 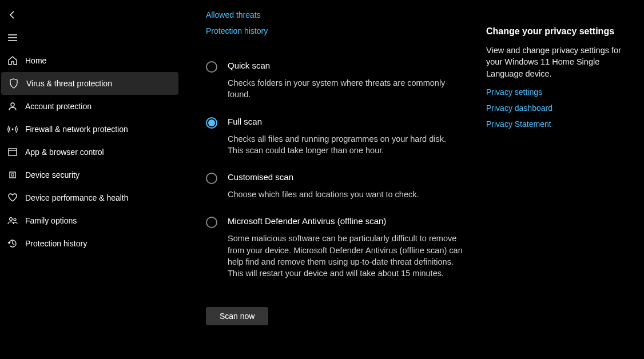 What do you see at coordinates (13, 152) in the screenshot?
I see `window-icon` at bounding box center [13, 152].